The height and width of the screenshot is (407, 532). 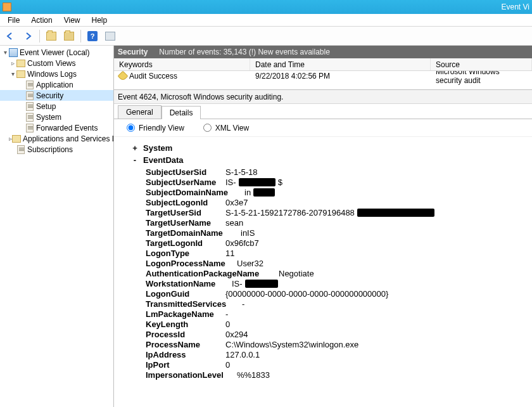 I want to click on tree-security: Security, so click(x=57, y=95).